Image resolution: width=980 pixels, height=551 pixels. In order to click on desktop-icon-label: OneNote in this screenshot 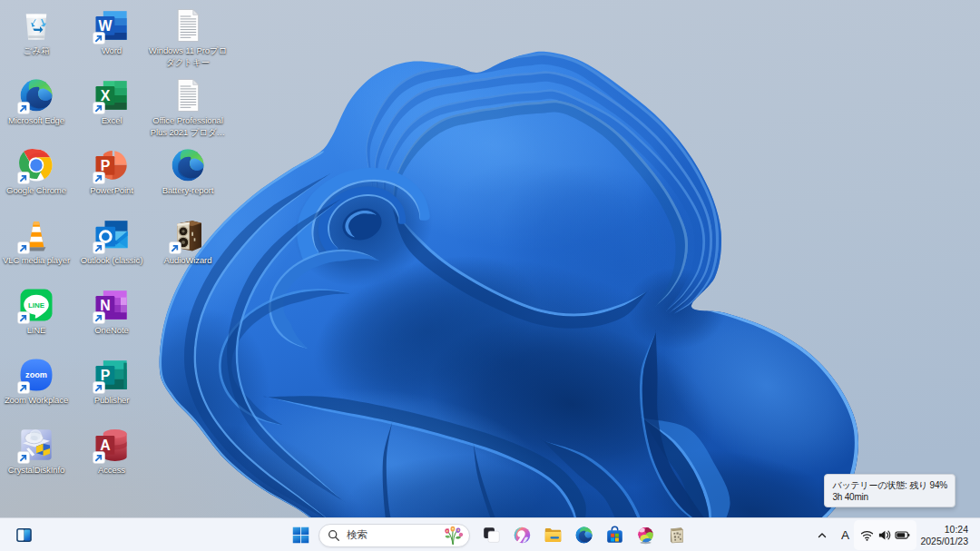, I will do `click(112, 330)`.